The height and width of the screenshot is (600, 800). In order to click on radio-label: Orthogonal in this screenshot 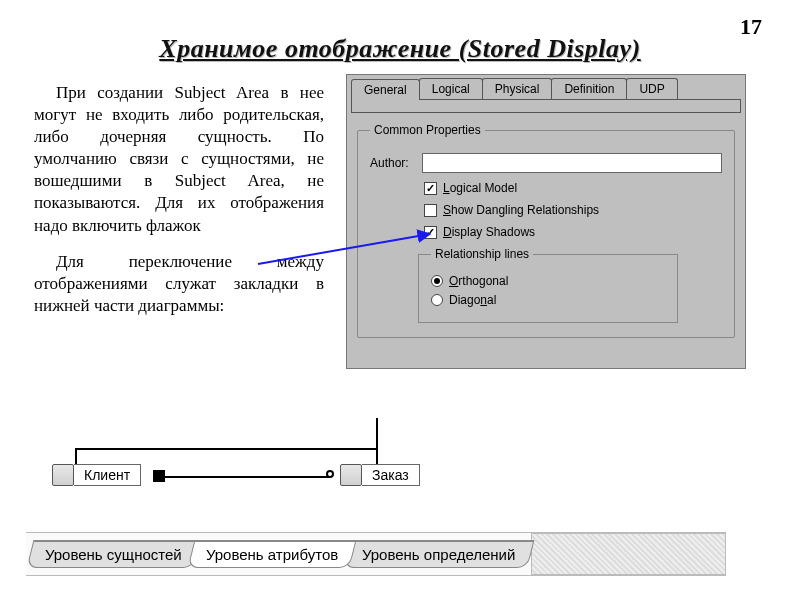, I will do `click(478, 281)`.